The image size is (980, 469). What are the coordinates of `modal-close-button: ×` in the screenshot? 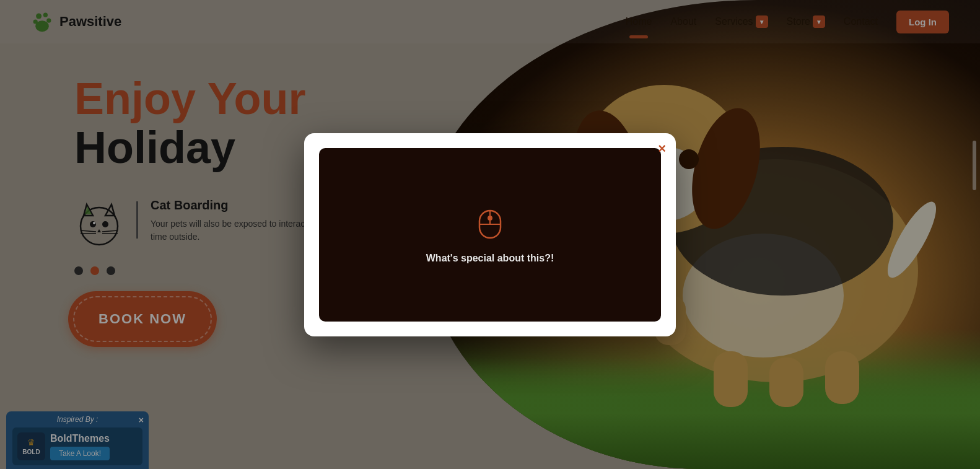 It's located at (662, 149).